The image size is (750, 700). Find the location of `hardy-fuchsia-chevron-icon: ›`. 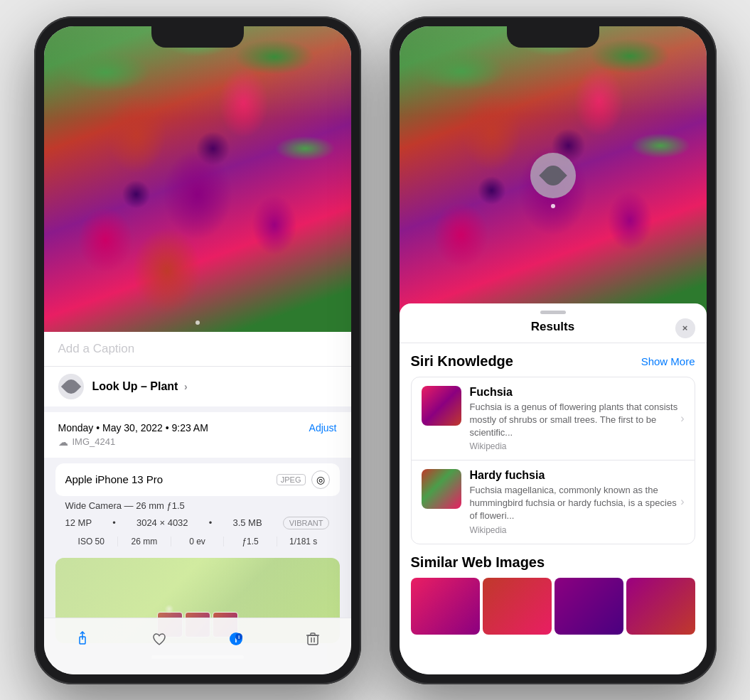

hardy-fuchsia-chevron-icon: › is located at coordinates (682, 502).